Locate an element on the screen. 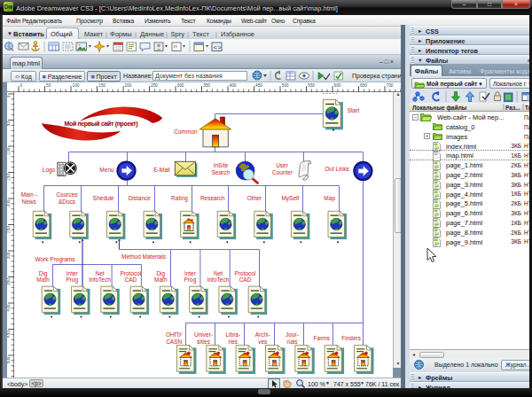  svg-text: &Docs is located at coordinates (67, 202).